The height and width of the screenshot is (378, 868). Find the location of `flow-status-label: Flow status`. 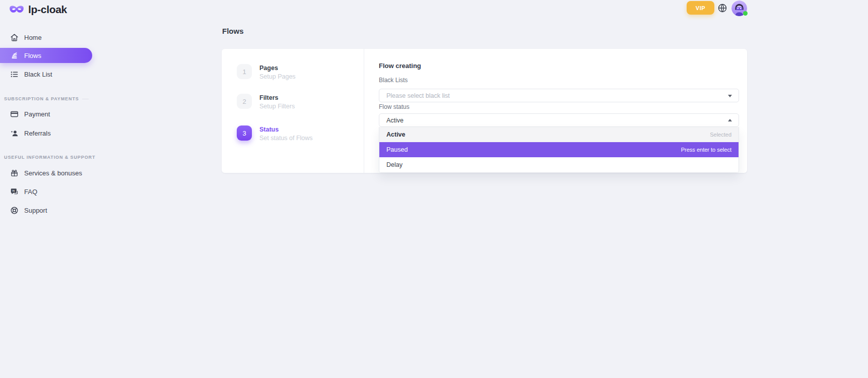

flow-status-label: Flow status is located at coordinates (394, 107).